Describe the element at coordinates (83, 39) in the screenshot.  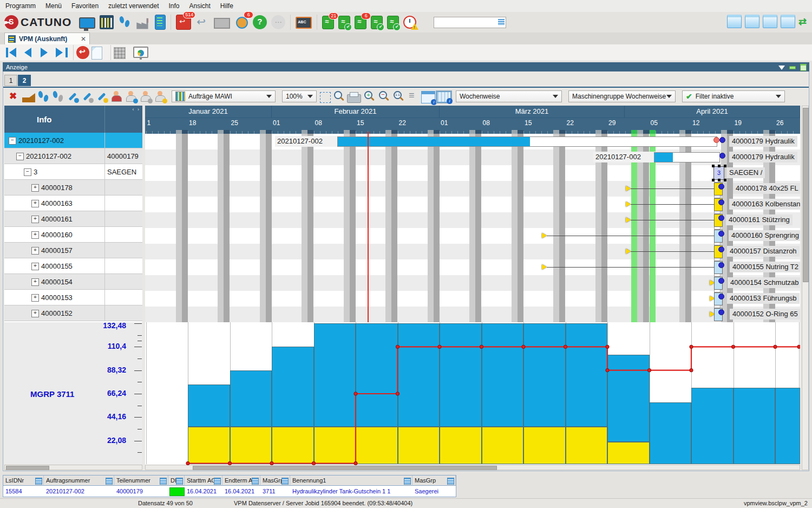
I see `tab-close-icon: ✕` at that location.